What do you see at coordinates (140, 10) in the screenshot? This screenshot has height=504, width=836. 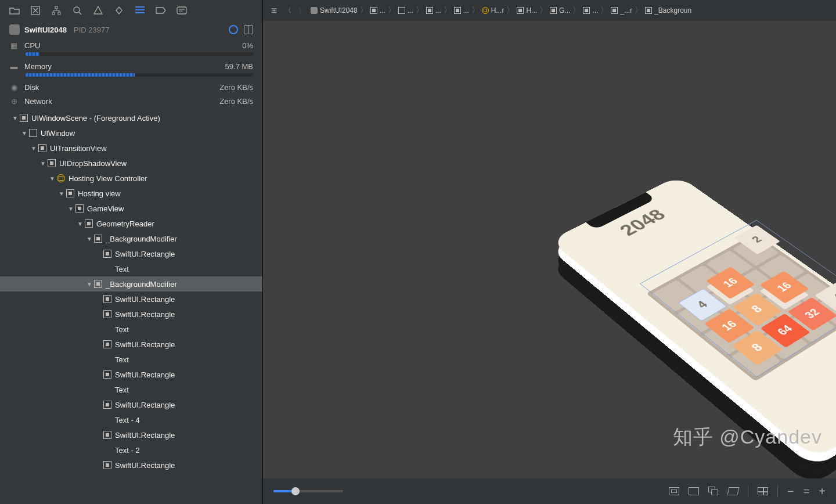 I see `debug-icon` at bounding box center [140, 10].